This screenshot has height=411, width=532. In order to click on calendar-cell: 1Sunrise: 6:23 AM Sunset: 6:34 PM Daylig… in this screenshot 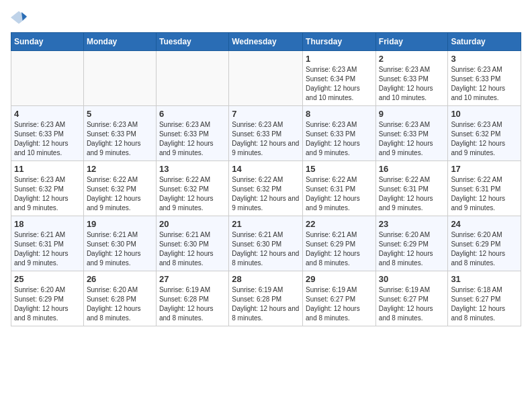, I will do `click(340, 79)`.